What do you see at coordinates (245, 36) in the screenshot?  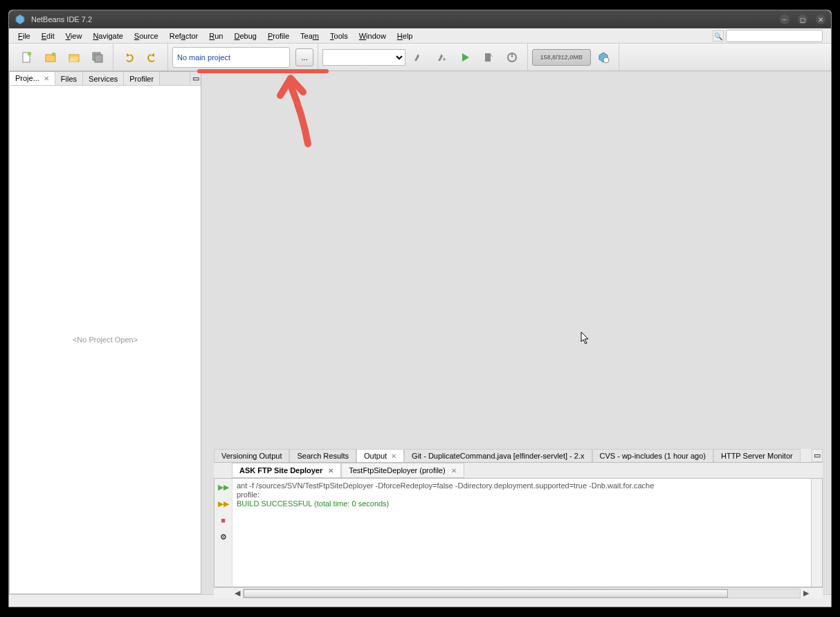 I see `menu-debug: Debug` at bounding box center [245, 36].